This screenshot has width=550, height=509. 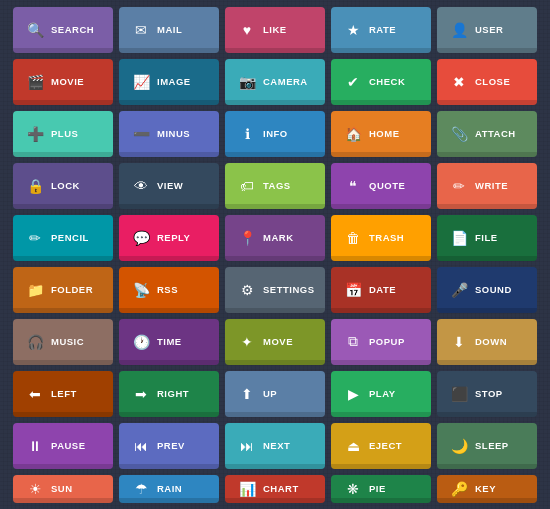 What do you see at coordinates (492, 446) in the screenshot?
I see `sleep-label: SLEEP` at bounding box center [492, 446].